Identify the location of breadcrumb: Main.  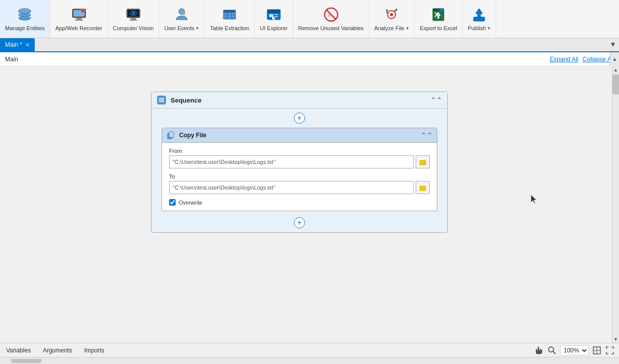
(12, 59).